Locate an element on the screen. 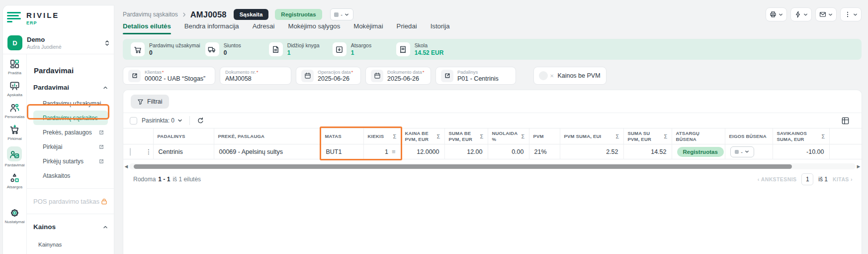  summary-card-atsargos: Atsargos 1 is located at coordinates (362, 49).